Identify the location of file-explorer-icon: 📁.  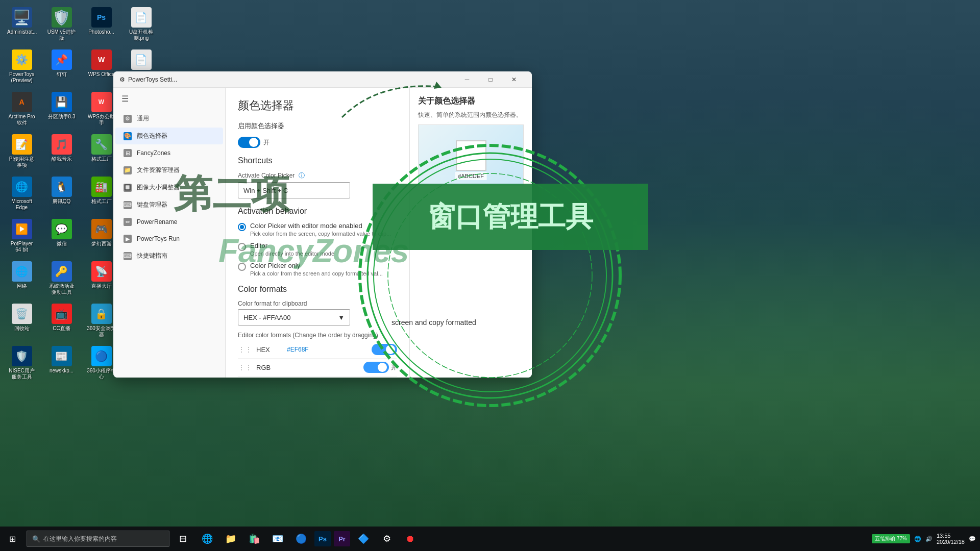
(128, 170).